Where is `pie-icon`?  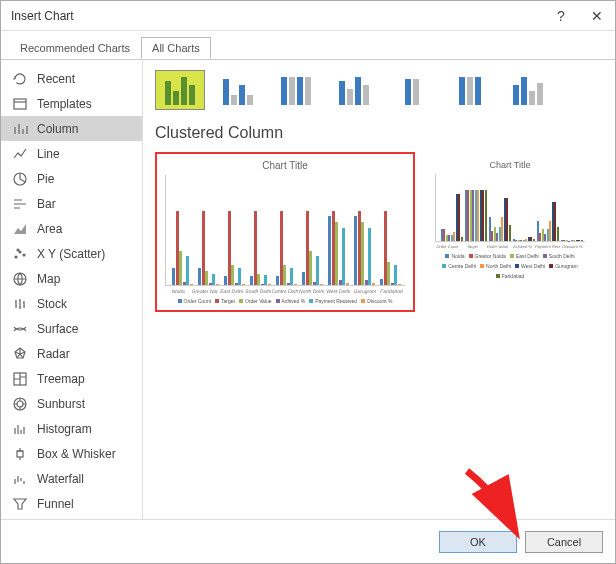 pie-icon is located at coordinates (20, 179).